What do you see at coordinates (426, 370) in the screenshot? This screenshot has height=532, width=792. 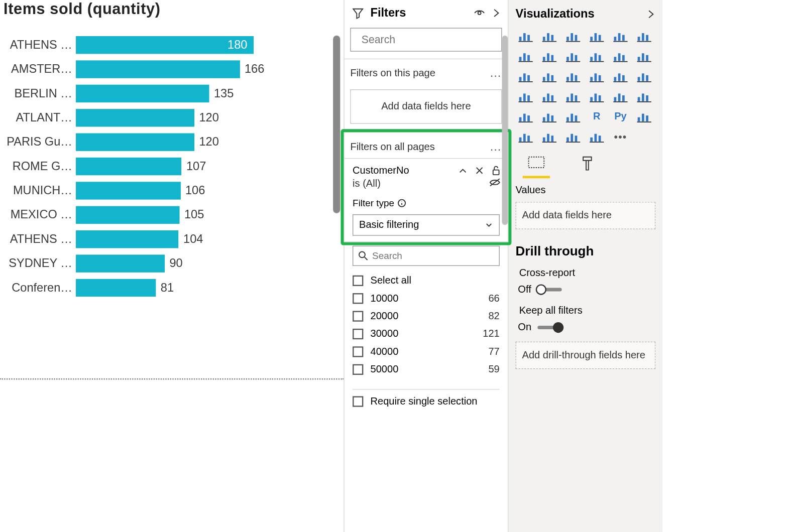 I see `filter-value-label: 50000` at bounding box center [426, 370].